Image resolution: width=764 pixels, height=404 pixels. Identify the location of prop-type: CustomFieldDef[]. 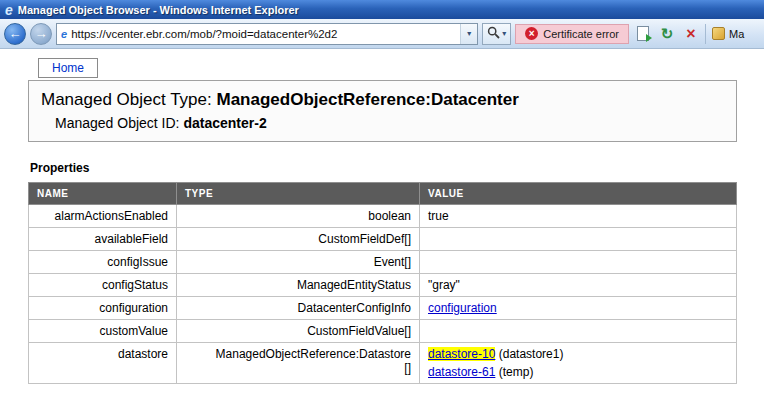
(298, 240).